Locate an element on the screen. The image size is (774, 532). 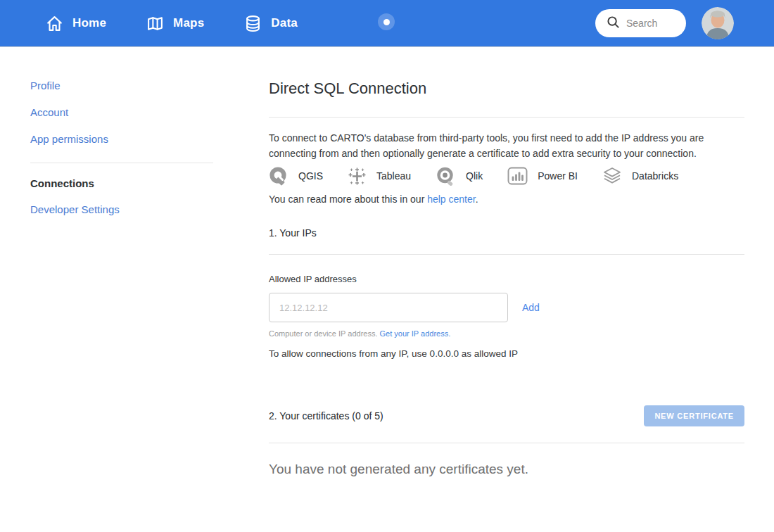
sidebar-item-app-permissions: App permissions is located at coordinates (122, 139).